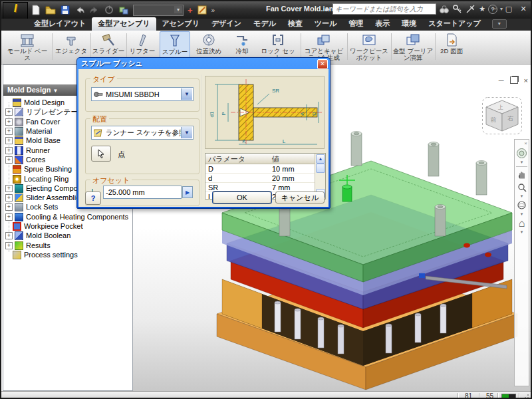  What do you see at coordinates (213, 11) in the screenshot?
I see `qat-overflow-icon: »` at bounding box center [213, 11].